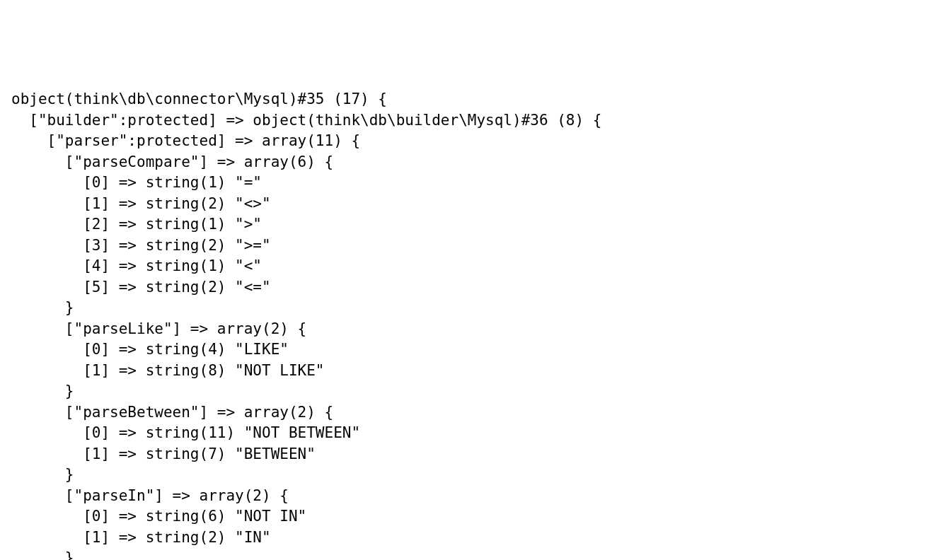 The width and height of the screenshot is (946, 560). Describe the element at coordinates (168, 371) in the screenshot. I see `dump-line: [1] => string(8) "NOT LIKE"` at that location.